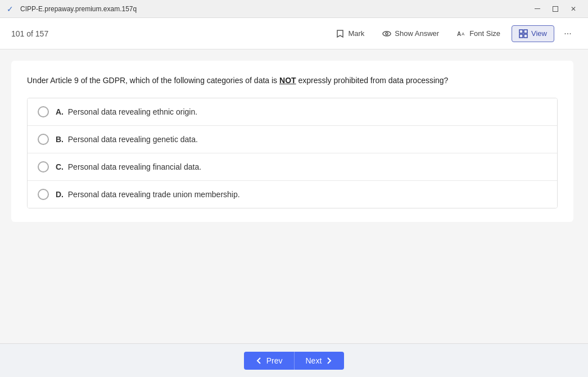 Image resolution: width=588 pixels, height=377 pixels. I want to click on option-a-label: A. Personal data revealing ethnic origin…, so click(126, 112).